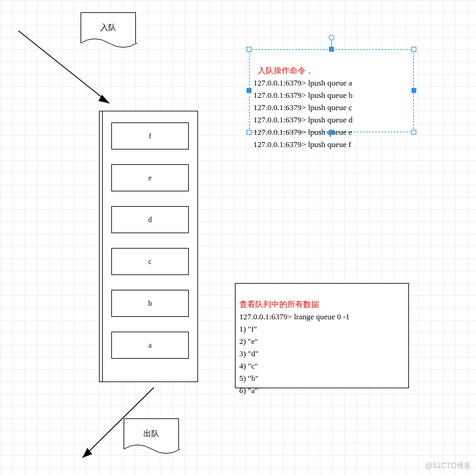  Describe the element at coordinates (74, 74) in the screenshot. I see `enqueue-arrow` at that location.